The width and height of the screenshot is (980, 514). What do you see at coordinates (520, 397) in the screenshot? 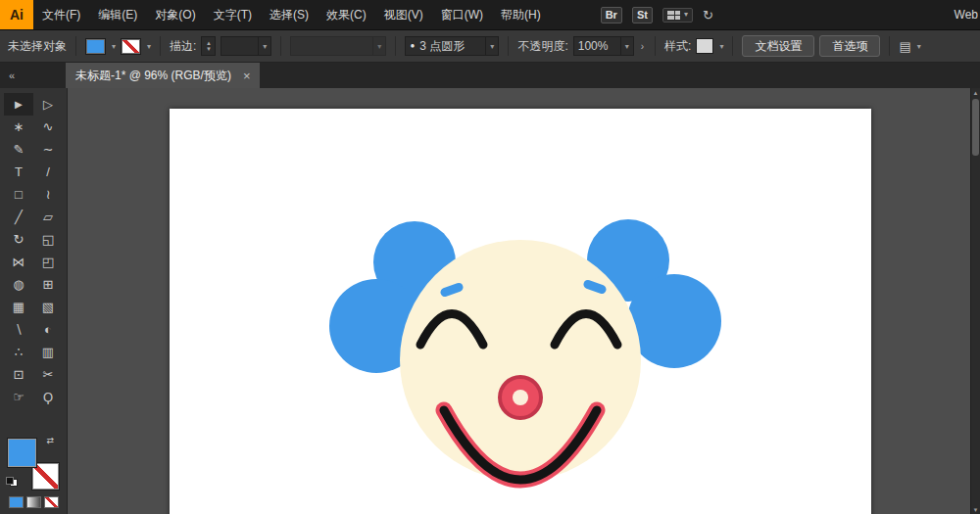
I see `clown-nose-center` at bounding box center [520, 397].